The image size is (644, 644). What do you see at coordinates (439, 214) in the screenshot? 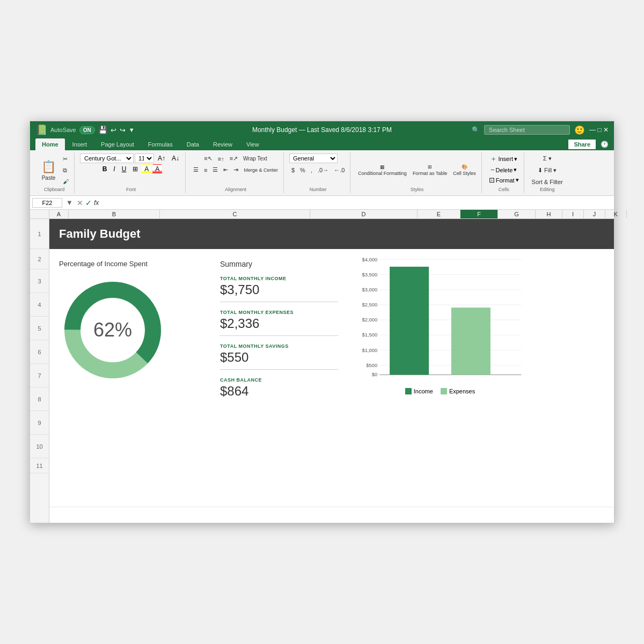
I see `col-header-e: E` at bounding box center [439, 214].